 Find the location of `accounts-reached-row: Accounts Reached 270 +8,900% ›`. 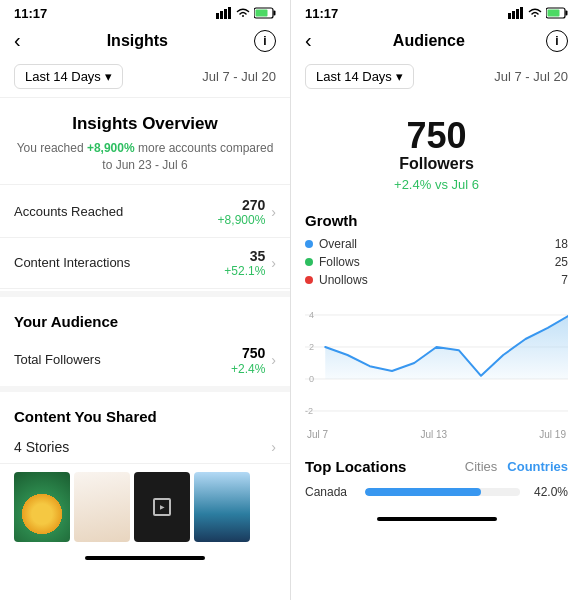

accounts-reached-row: Accounts Reached 270 +8,900% › is located at coordinates (145, 212).